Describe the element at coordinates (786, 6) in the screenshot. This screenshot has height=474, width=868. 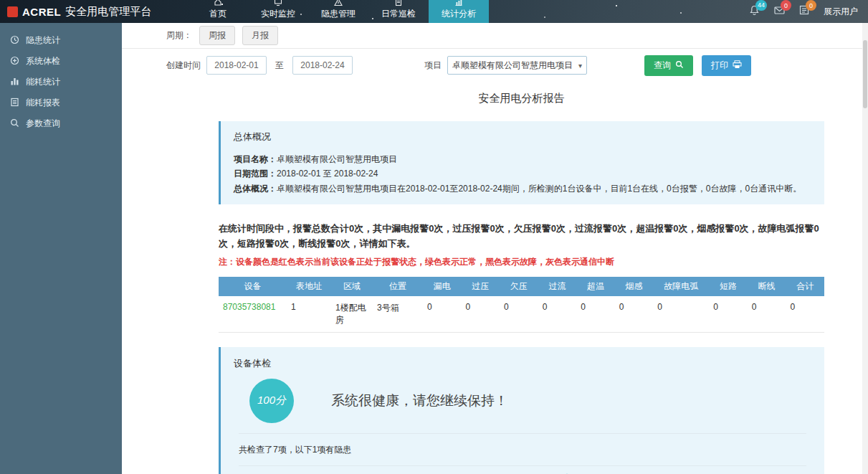
I see `messages-badge: 0` at that location.